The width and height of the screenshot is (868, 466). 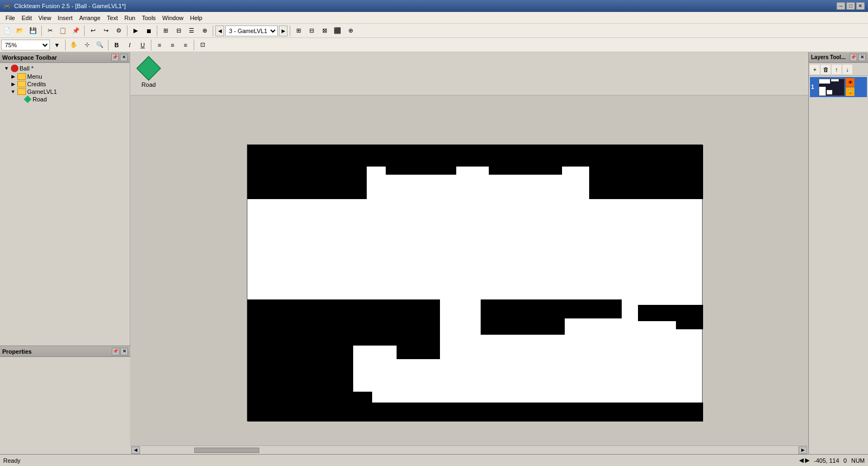 What do you see at coordinates (74, 45) in the screenshot?
I see `hand-tool: ✋` at bounding box center [74, 45].